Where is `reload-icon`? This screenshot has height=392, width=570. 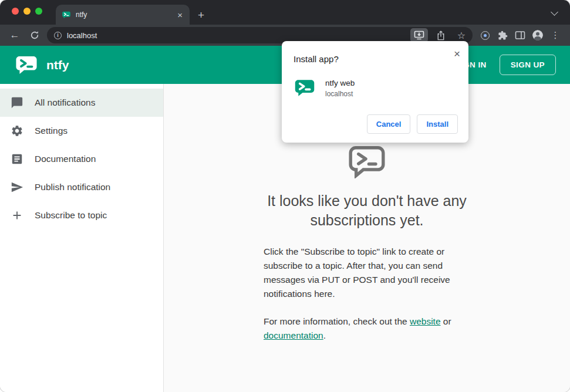 reload-icon is located at coordinates (35, 35).